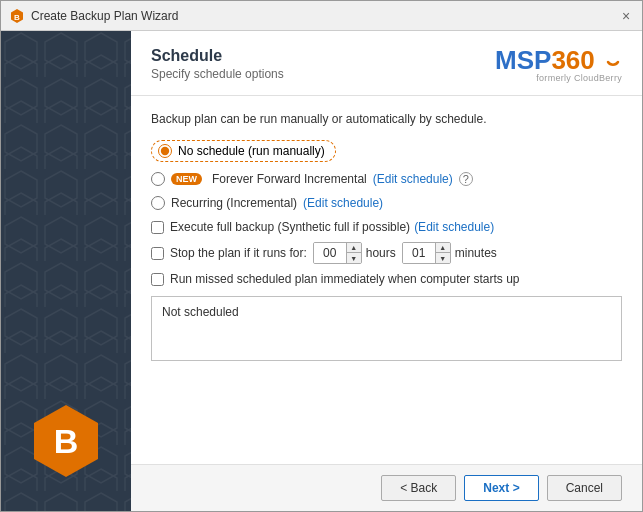 Image resolution: width=643 pixels, height=512 pixels. What do you see at coordinates (523, 60) in the screenshot?
I see `msp-text: MSP` at bounding box center [523, 60].